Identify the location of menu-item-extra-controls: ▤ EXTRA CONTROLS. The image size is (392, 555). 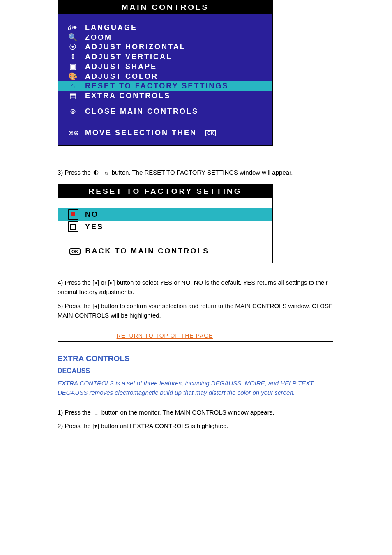
(165, 96).